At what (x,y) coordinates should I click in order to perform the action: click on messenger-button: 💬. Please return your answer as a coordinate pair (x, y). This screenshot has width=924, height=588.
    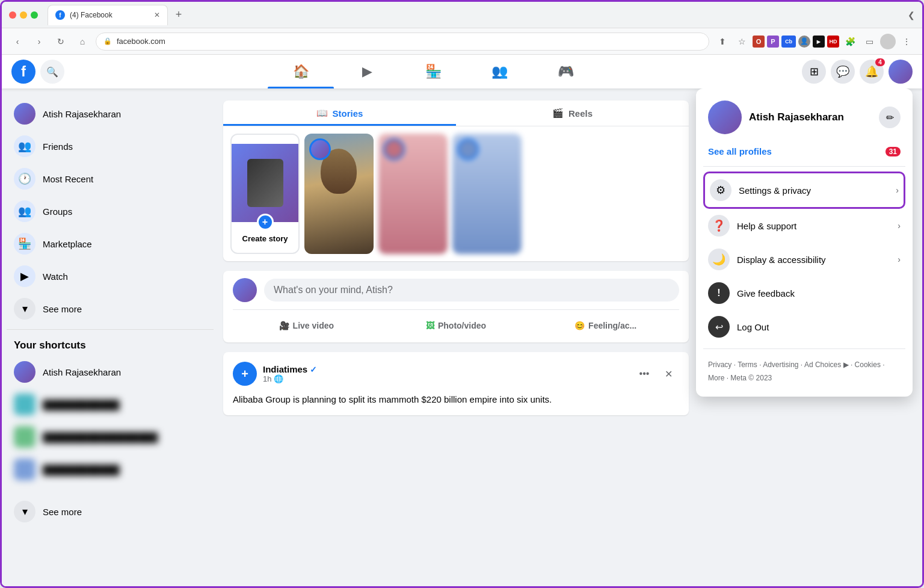
    Looking at the image, I should click on (843, 72).